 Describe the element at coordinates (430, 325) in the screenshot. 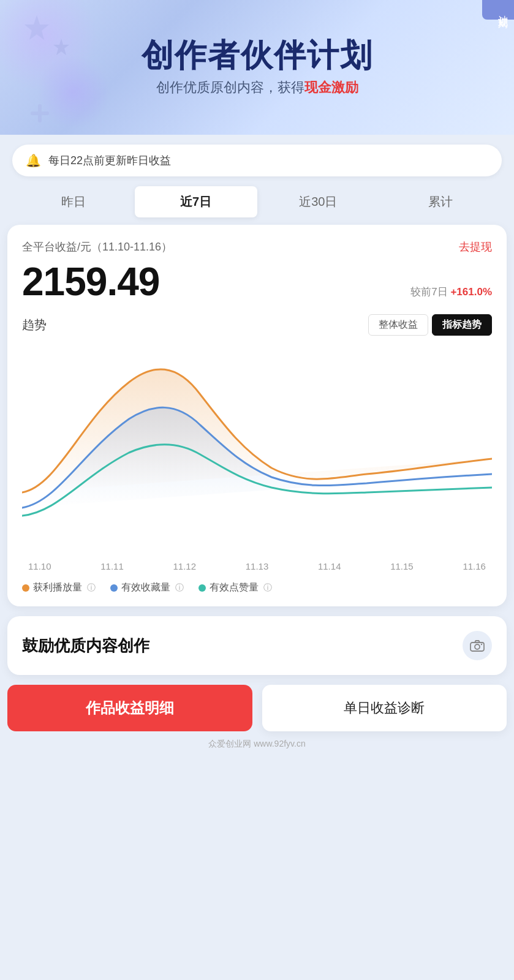

I see `trend-toggle: 整体收益 指标趋势` at that location.